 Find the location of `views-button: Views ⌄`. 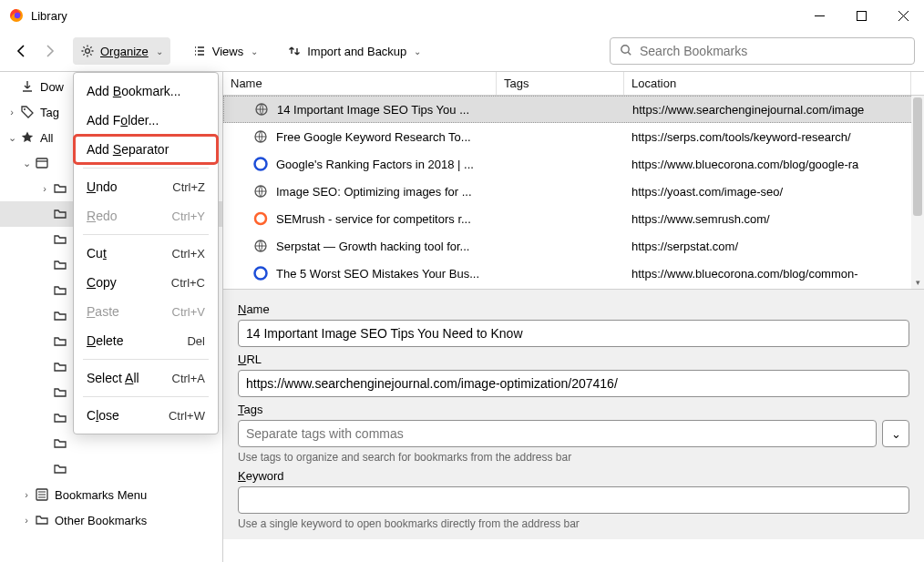

views-button: Views ⌄ is located at coordinates (225, 51).